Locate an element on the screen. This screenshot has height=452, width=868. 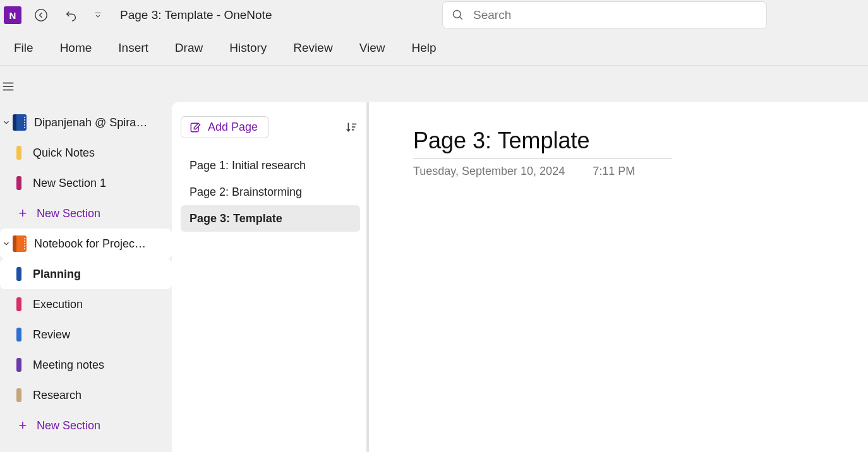
page-list-item: Page 1: Initial research is located at coordinates (270, 165).